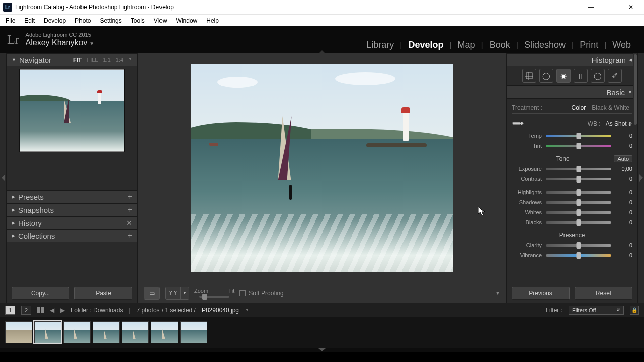 The image size is (644, 362). Describe the element at coordinates (598, 76) in the screenshot. I see `radial-filter-tool: ◯` at that location.